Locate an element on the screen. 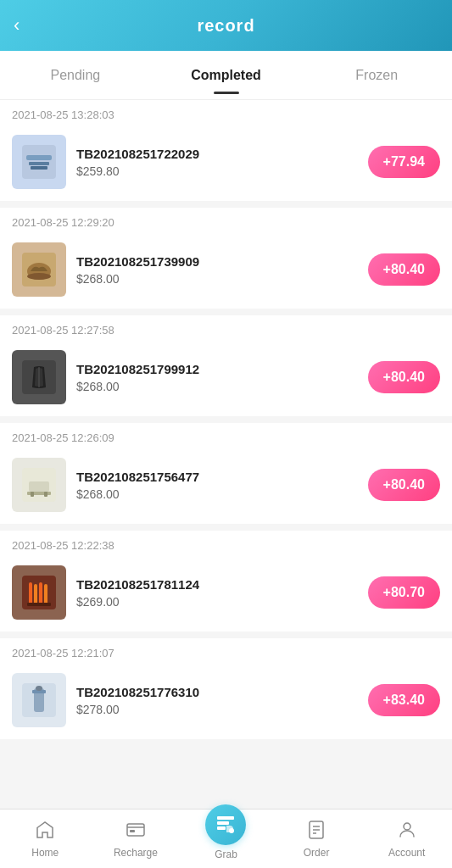 This screenshot has width=452, height=868. record-amount-5: +80.70 is located at coordinates (404, 593).